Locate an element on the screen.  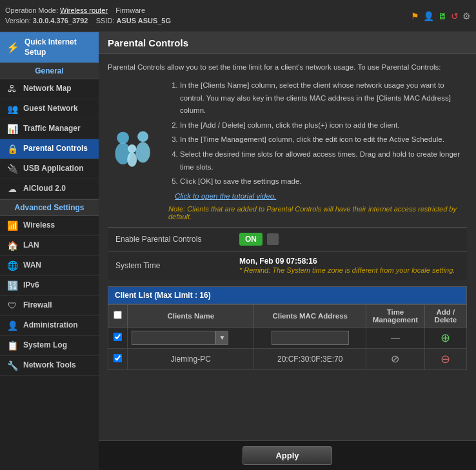
firewall-icon: 🛡 is located at coordinates (12, 306).